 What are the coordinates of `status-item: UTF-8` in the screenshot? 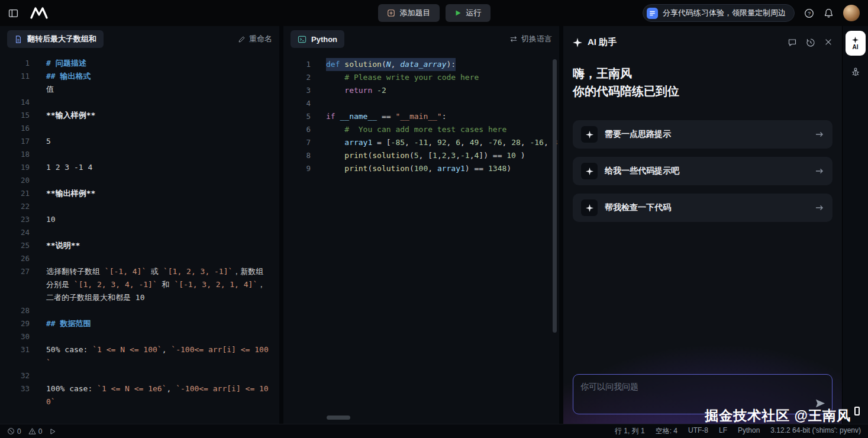 It's located at (698, 431).